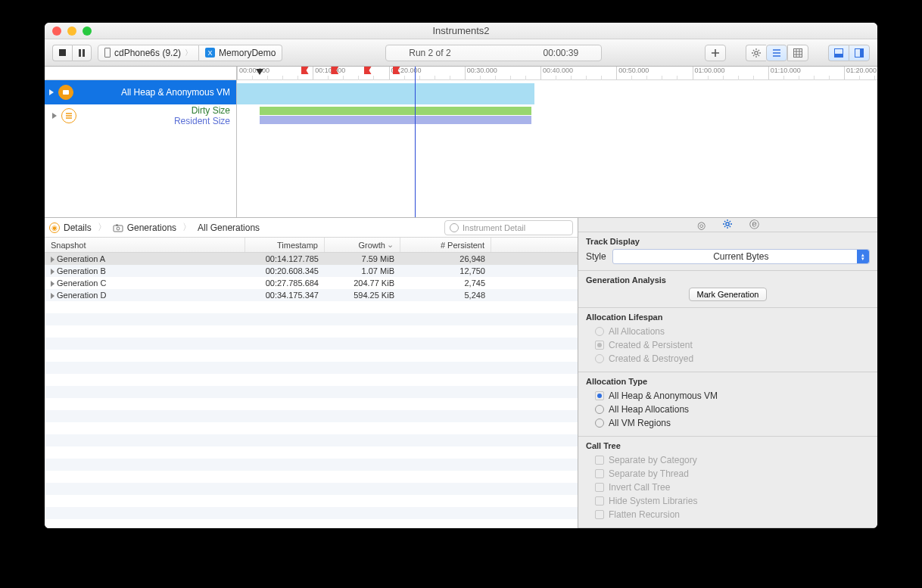 Image resolution: width=922 pixels, height=588 pixels. Describe the element at coordinates (728, 515) in the screenshot. I see `opt-flatten-recursion: Flatten Recursion` at that location.